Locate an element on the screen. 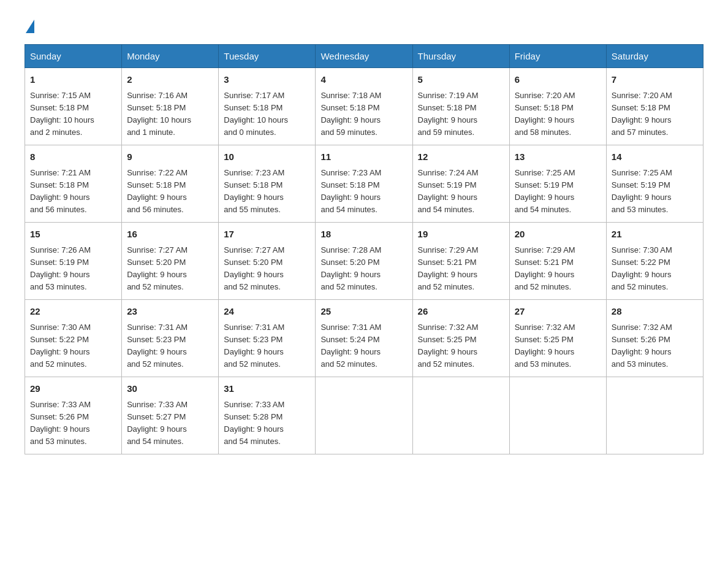 This screenshot has width=728, height=563. day-info: Sunrise: 7:22 AMSunset: 5:18 PMDaylight:… is located at coordinates (157, 191).